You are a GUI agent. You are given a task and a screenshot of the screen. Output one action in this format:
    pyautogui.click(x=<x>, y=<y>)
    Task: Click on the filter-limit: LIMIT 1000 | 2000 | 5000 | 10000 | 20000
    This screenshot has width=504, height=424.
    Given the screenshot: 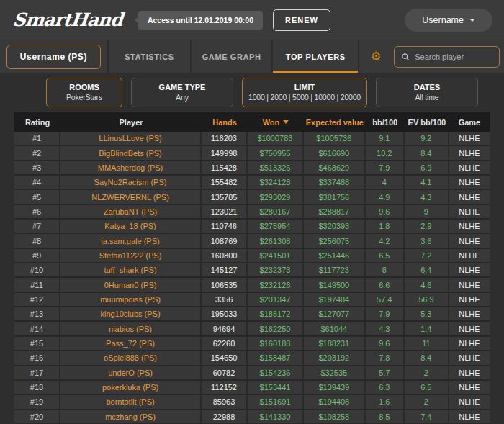 What is the action you would take?
    pyautogui.click(x=305, y=92)
    